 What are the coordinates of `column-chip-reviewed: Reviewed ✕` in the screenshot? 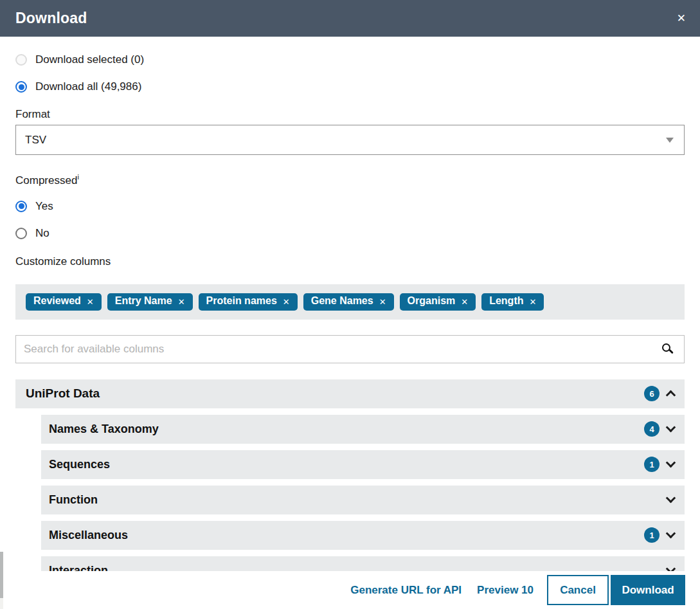 It's located at (64, 302).